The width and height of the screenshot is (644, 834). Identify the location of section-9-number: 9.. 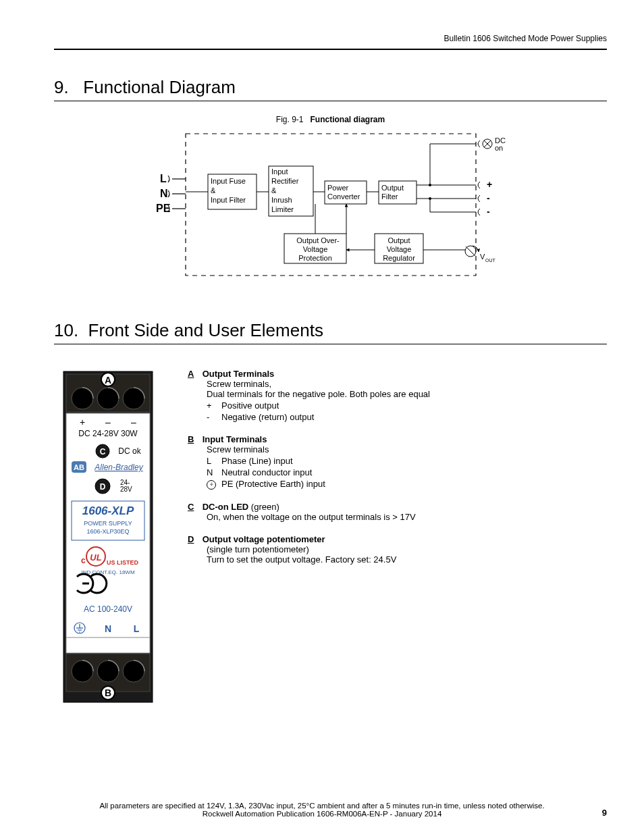
(61, 87).